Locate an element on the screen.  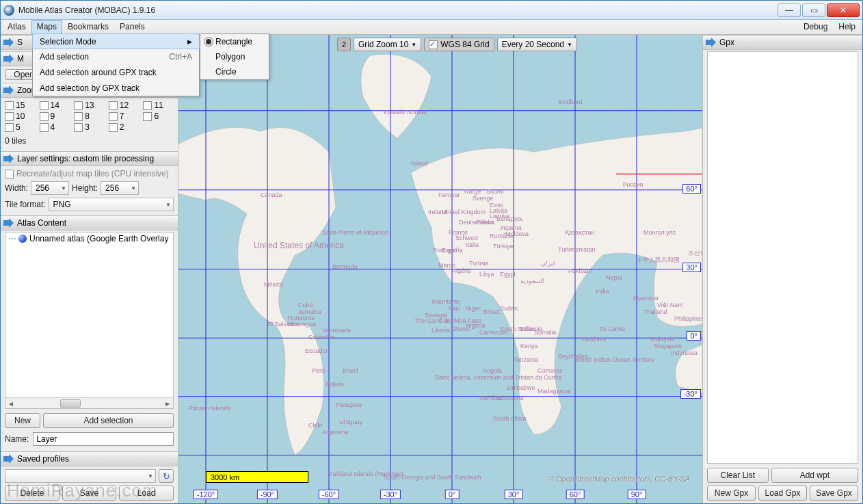
menu-add-selection-by-gpx: Add selection by GPX track is located at coordinates (116, 88).